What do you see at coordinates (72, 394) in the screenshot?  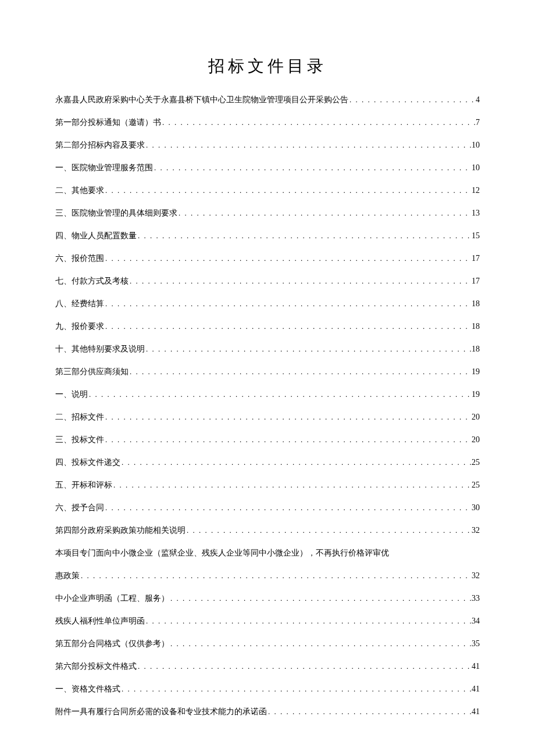 I see `toc-label: 一、说明` at bounding box center [72, 394].